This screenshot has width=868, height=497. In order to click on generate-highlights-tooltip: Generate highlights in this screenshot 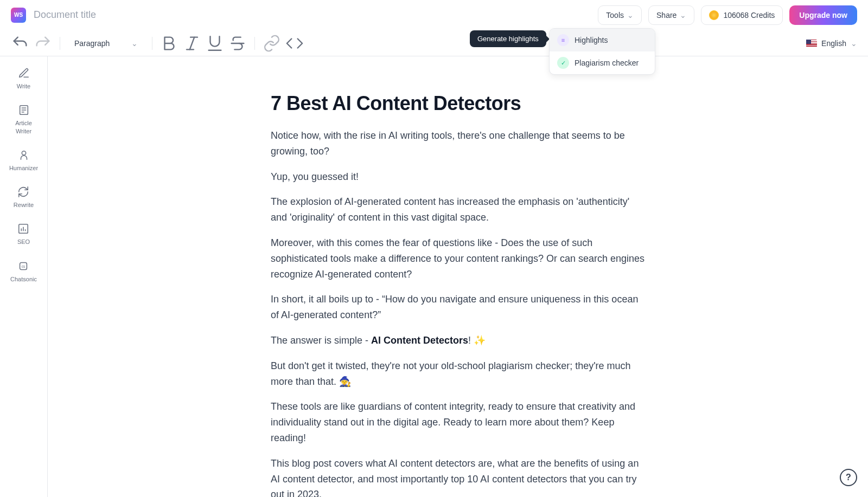, I will do `click(508, 39)`.